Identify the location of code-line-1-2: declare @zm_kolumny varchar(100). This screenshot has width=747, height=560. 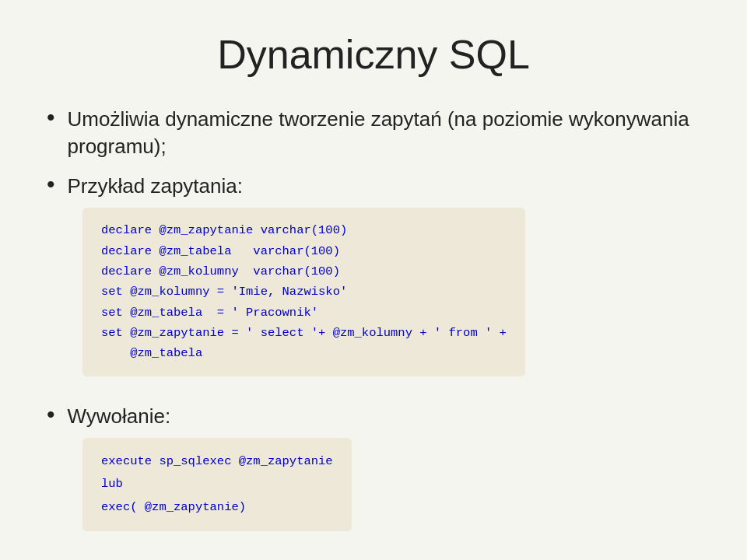
(303, 271).